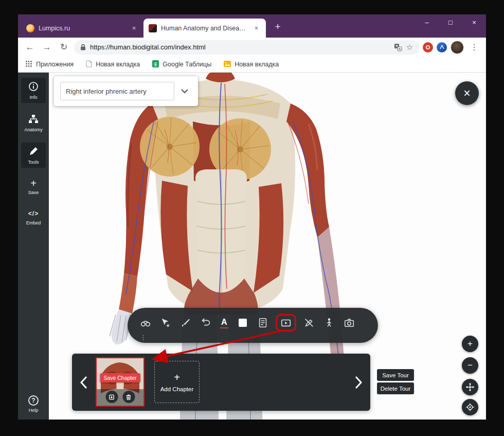  I want to click on app-sidebar: Info Anatomy Tools + Save </> Embed, so click(33, 246).